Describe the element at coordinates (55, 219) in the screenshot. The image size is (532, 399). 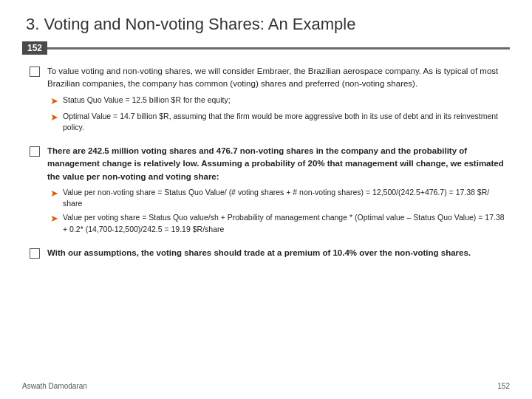
I see `arrow-icon-2-2: ➤` at that location.